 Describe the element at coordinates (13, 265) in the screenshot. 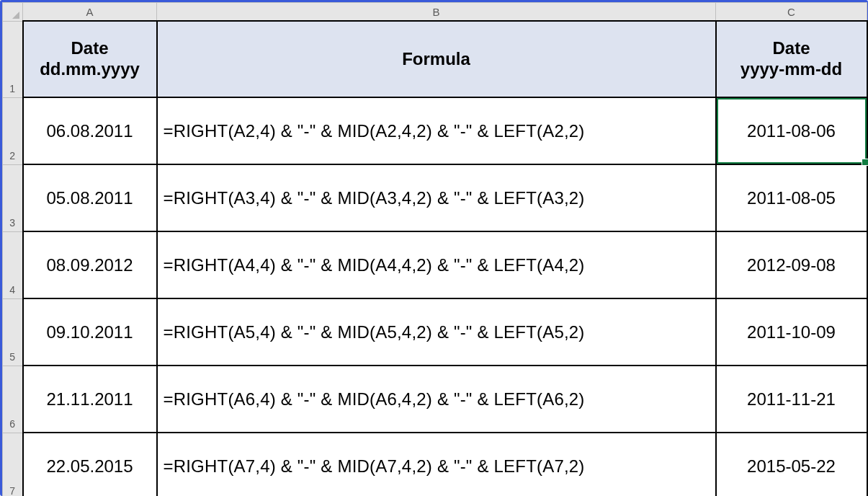

I see `row-header-4: 4` at that location.